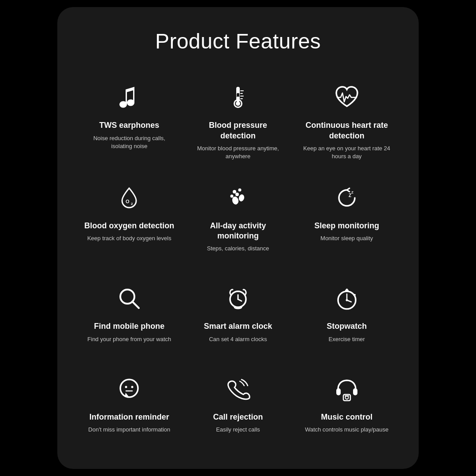 The width and height of the screenshot is (476, 476). What do you see at coordinates (129, 125) in the screenshot?
I see `feature-tws-earphones-title: TWS earphones` at bounding box center [129, 125].